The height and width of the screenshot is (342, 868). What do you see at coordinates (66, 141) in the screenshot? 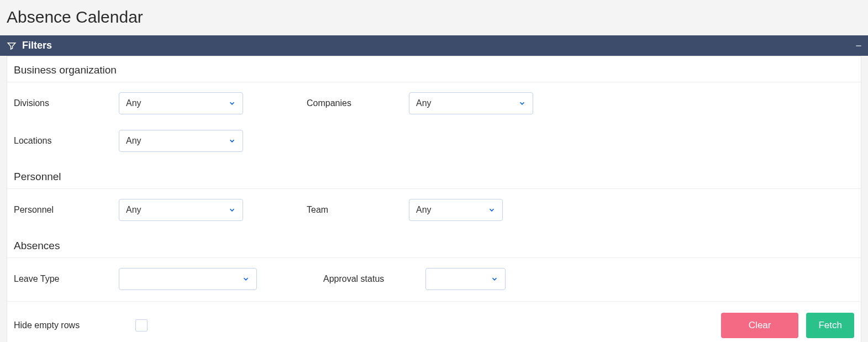
I see `locations-label: Locations` at bounding box center [66, 141].